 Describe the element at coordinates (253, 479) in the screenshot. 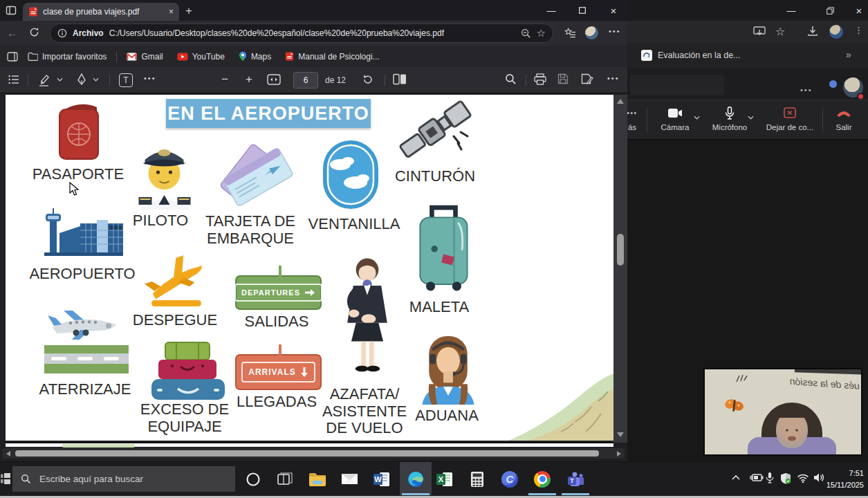

I see `cortana-button` at that location.